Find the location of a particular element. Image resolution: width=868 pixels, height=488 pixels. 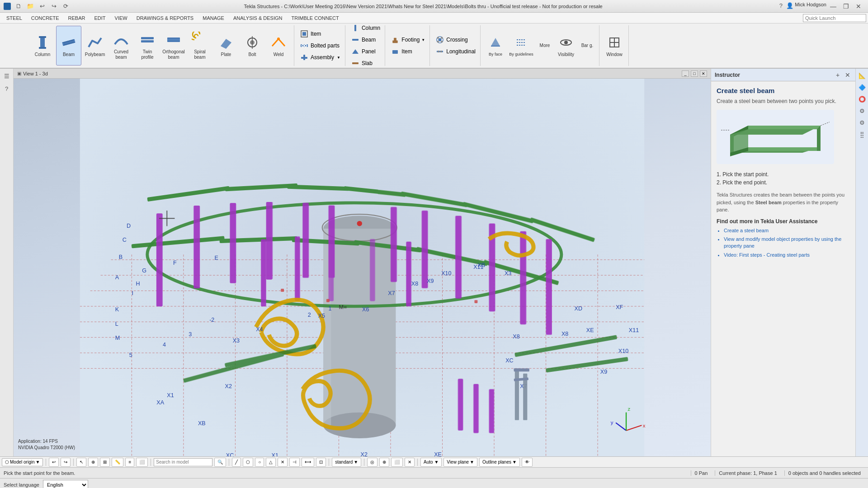

snap-mode-btn: ◎ is located at coordinates (373, 462).